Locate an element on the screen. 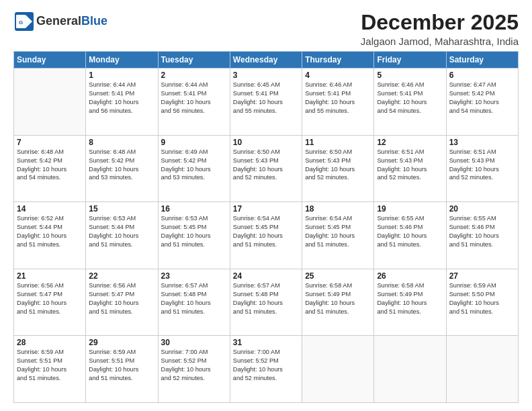 The width and height of the screenshot is (532, 411). logo: G GeneralBlue is located at coordinates (60, 21).